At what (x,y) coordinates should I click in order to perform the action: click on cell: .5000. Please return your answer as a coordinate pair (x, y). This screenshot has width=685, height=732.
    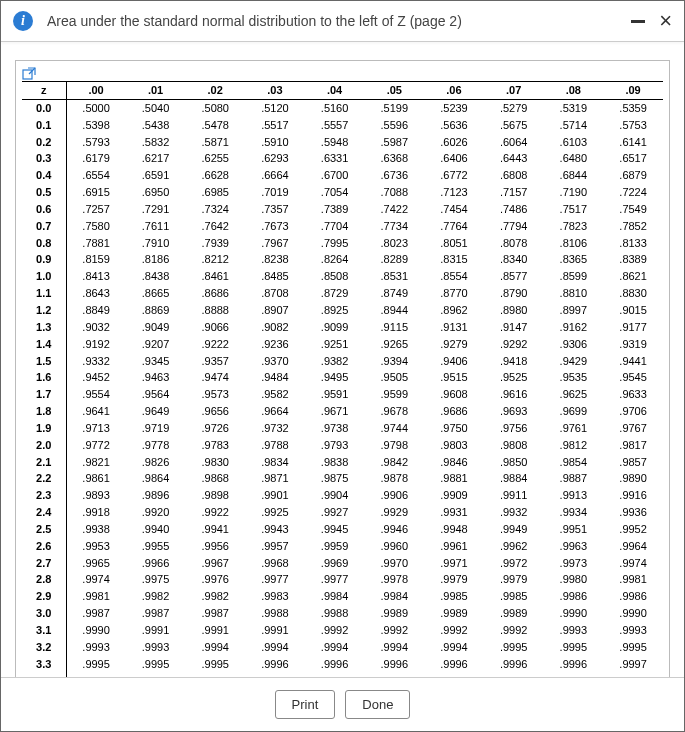
    Looking at the image, I should click on (96, 108).